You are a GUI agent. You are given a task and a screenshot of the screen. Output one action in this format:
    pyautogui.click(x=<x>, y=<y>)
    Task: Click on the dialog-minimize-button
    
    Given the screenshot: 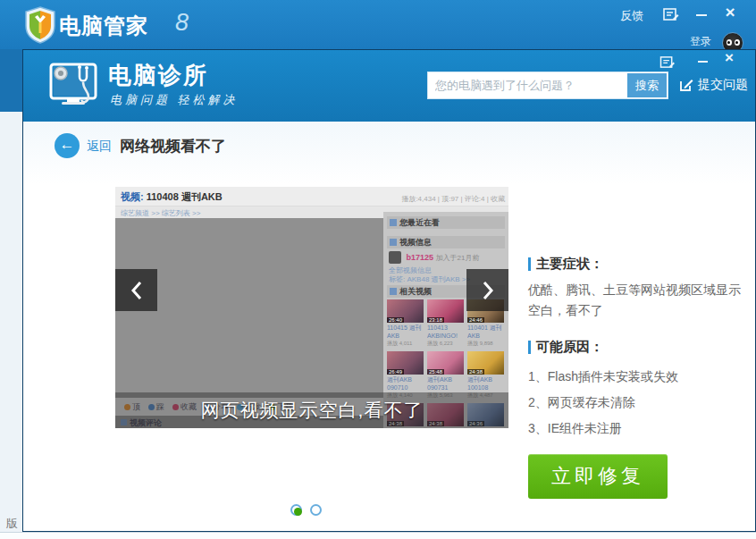 What is the action you would take?
    pyautogui.click(x=702, y=59)
    